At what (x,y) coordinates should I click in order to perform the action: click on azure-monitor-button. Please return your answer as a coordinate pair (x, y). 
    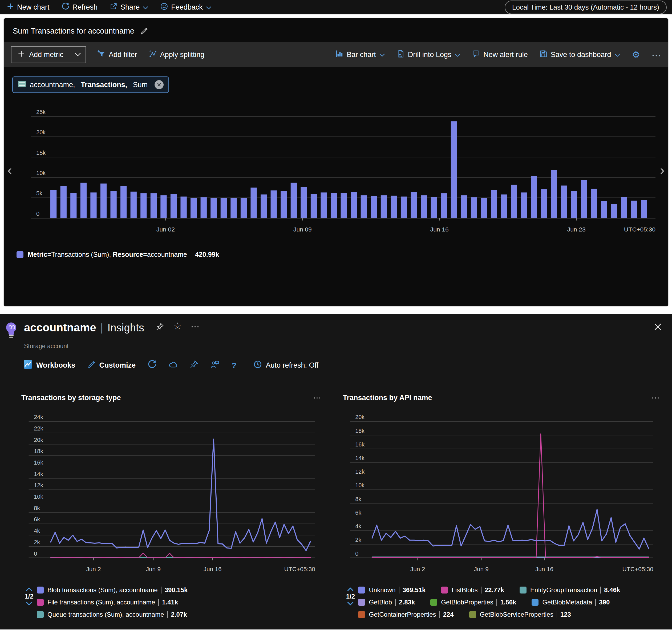
    Looking at the image, I should click on (173, 365).